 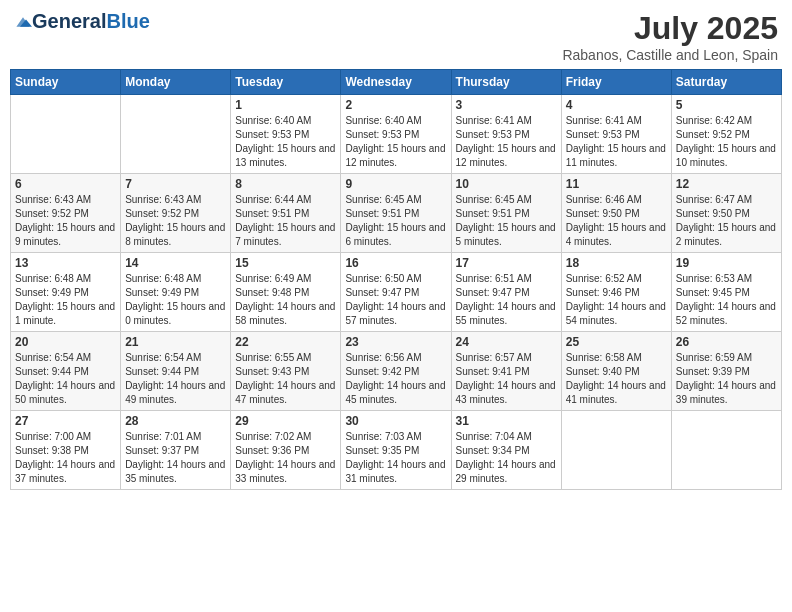 I want to click on day-info: Sunrise: 7:04 AMSunset: 9:34 PMDaylight:…, so click(x=506, y=458).